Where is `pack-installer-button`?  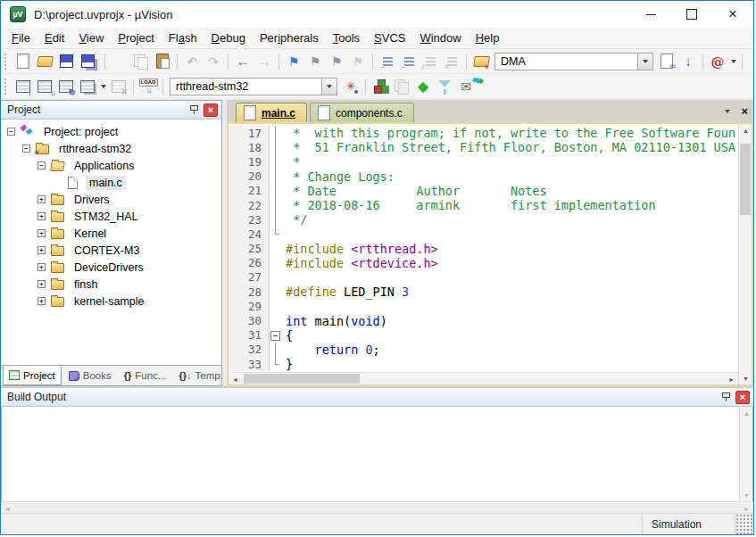 pack-installer-button is located at coordinates (466, 87).